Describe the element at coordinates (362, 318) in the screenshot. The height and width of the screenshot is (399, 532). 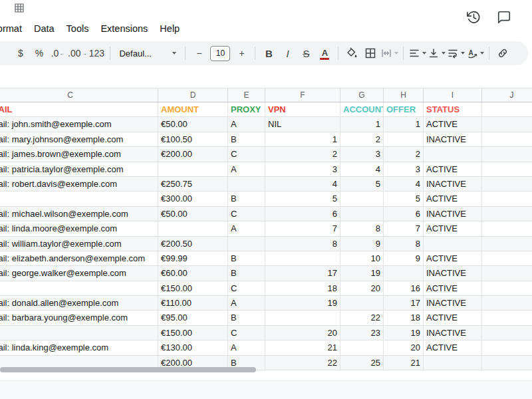
I see `cell: 22` at that location.